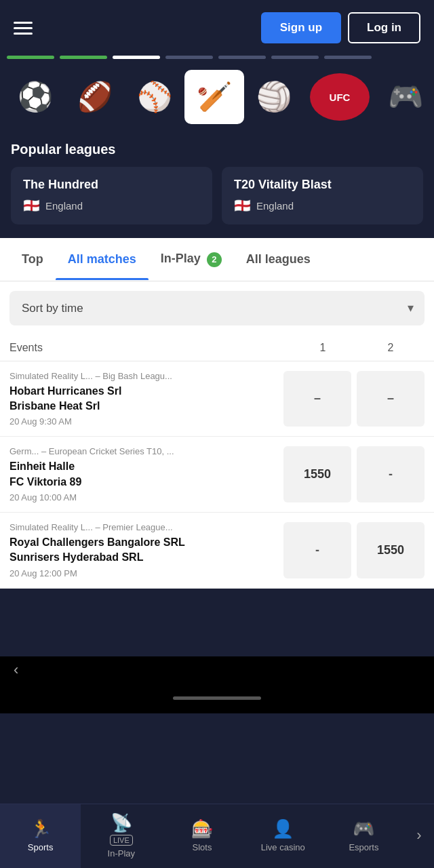 This screenshot has height=868, width=434. What do you see at coordinates (217, 551) in the screenshot?
I see `table-row: Simulated Reality L... – Premier League.…` at bounding box center [217, 551].